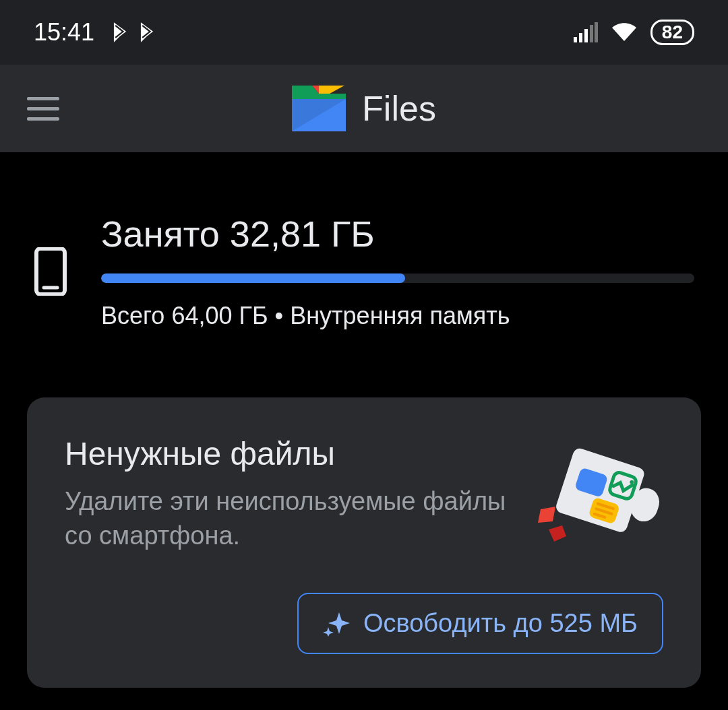 This screenshot has height=710, width=728. I want to click on sparkle-icon, so click(336, 623).